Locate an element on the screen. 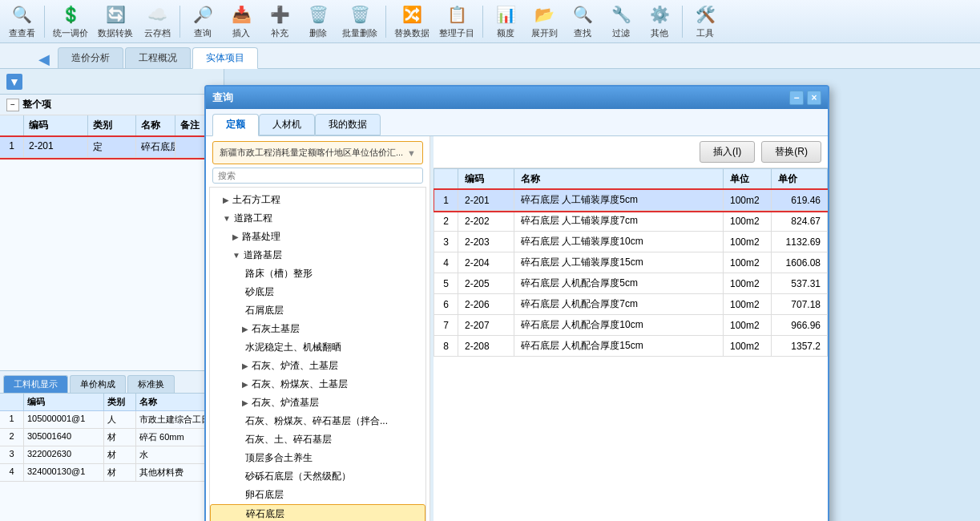 Image resolution: width=980 pixels, height=521 pixels. other-icon: ⚙️ is located at coordinates (659, 14).